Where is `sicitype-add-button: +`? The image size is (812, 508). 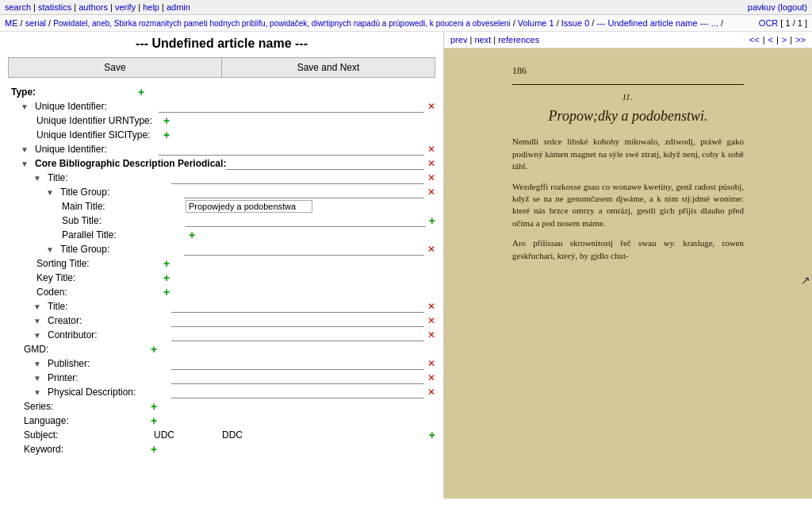 sicitype-add-button: + is located at coordinates (167, 135).